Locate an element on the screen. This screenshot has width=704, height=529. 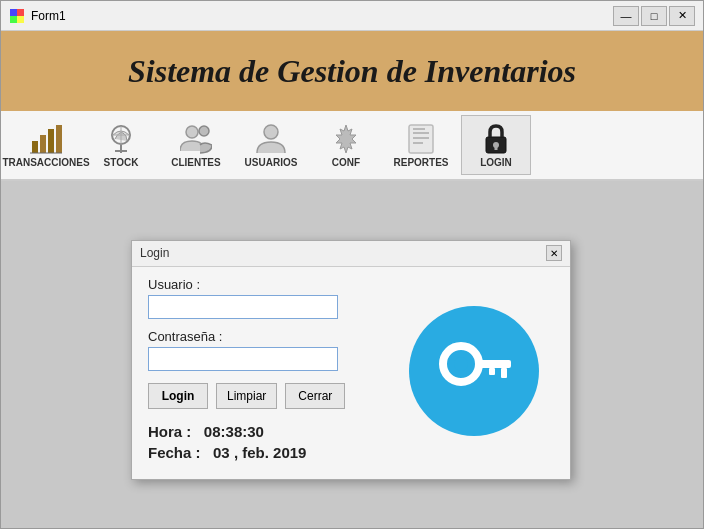
reportes-icon is located at coordinates (421, 139).